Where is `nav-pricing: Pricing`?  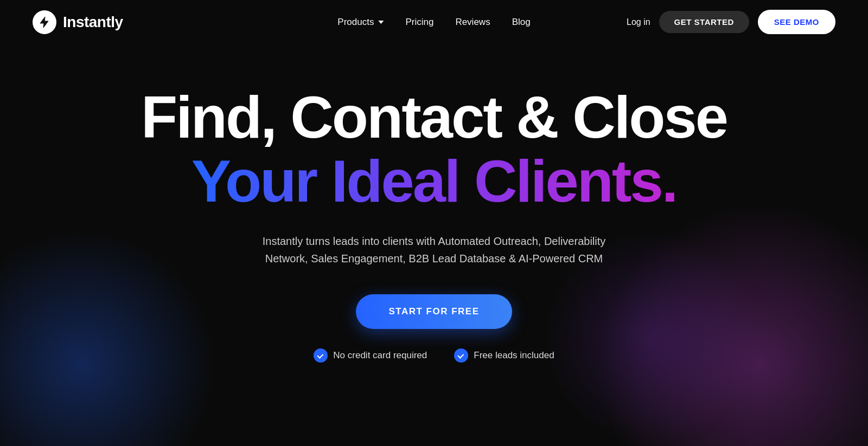 nav-pricing: Pricing is located at coordinates (419, 22).